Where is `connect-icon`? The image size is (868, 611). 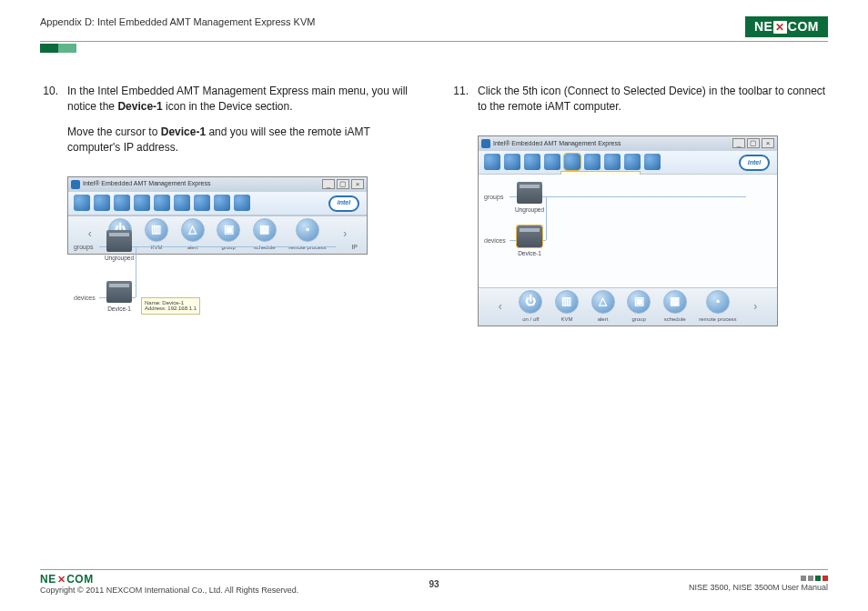
connect-icon is located at coordinates (572, 162).